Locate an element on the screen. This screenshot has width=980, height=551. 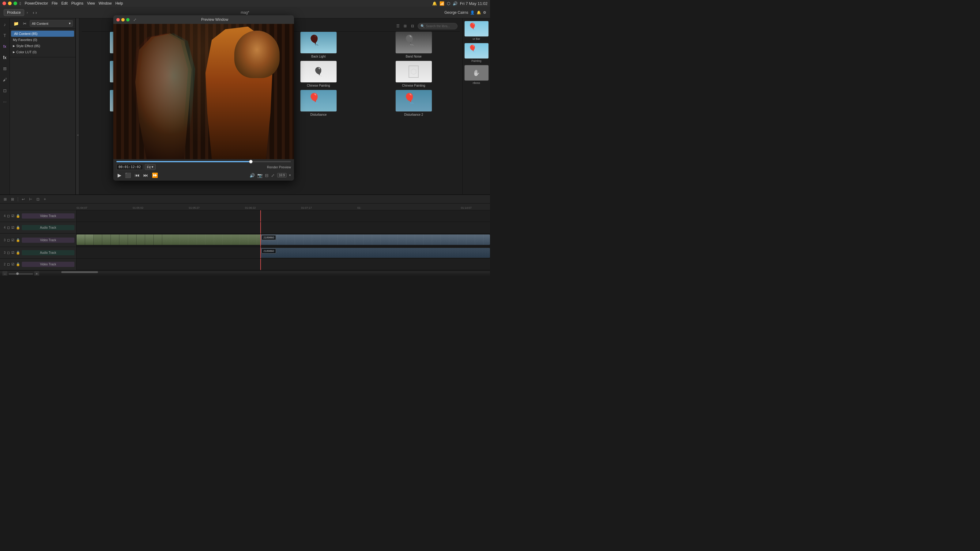
track-visible-4v: ◻ is located at coordinates (8, 216).